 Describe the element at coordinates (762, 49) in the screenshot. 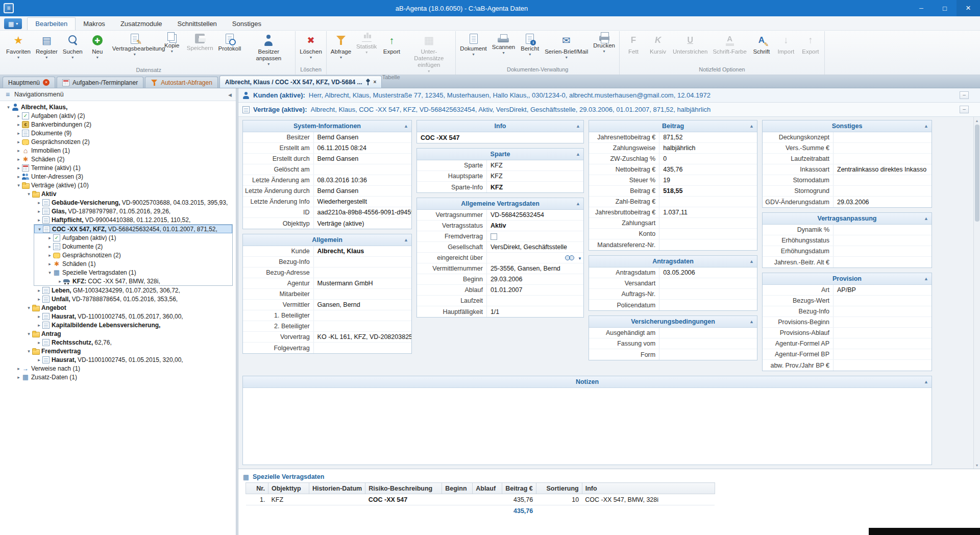

I see `ribbon-button-schrift: Schrift` at that location.